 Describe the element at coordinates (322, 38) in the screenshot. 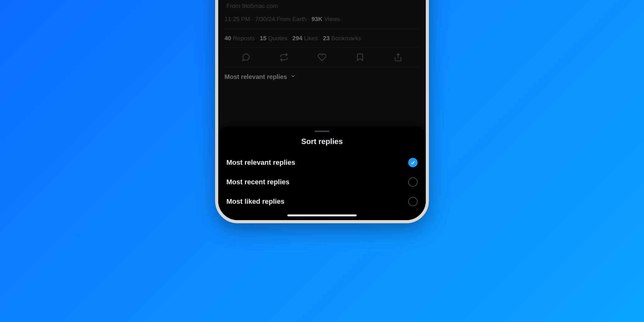

I see `engagement-row: 40 Reposts 15 Quotes 294 Likes 23 Bookma…` at that location.